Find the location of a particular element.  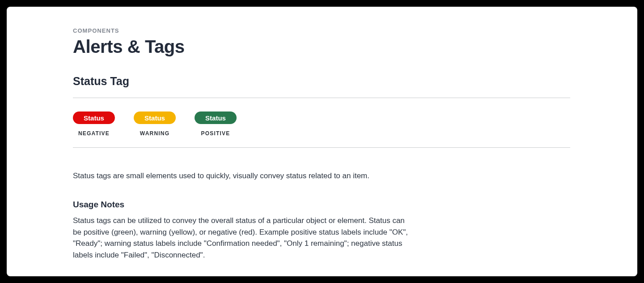

status-tag-example-negative: Status NEGATIVE is located at coordinates (94, 124).